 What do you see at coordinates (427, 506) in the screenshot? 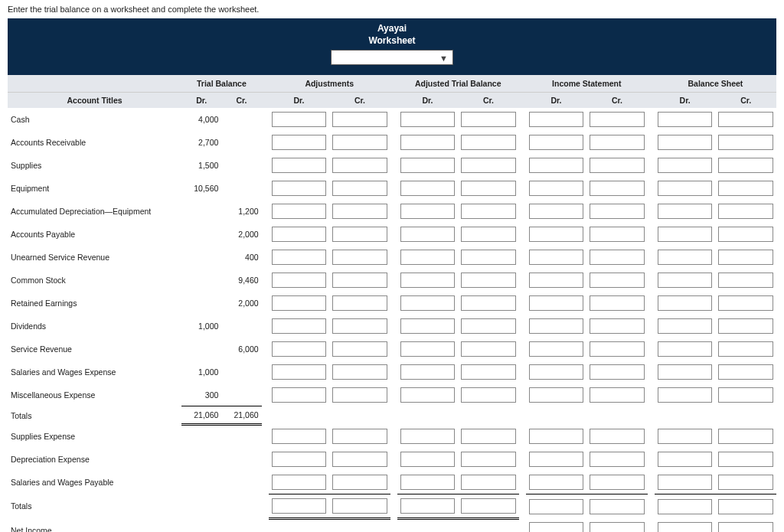
I see `totals2-atb-dr-input` at bounding box center [427, 506].